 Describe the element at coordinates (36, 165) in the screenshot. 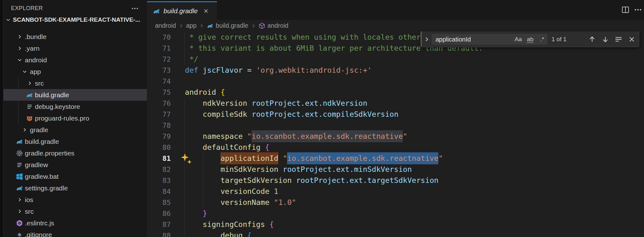

I see `tree-item-label: gradlew` at that location.